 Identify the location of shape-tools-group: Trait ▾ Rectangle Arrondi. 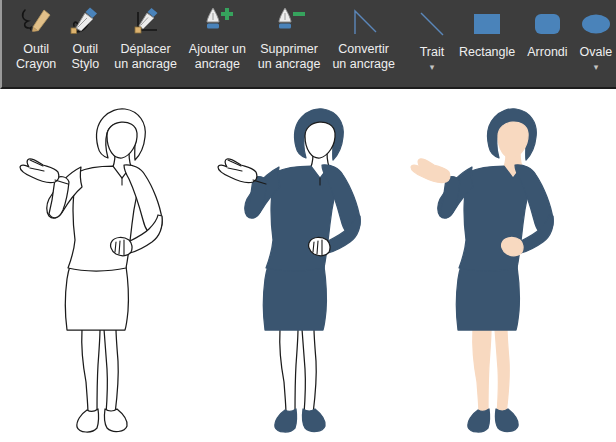
(510, 44).